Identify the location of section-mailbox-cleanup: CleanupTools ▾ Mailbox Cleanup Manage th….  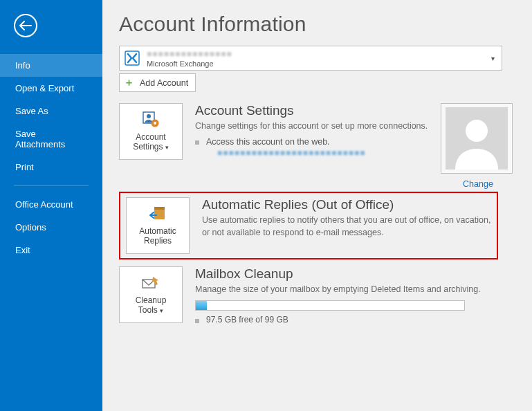
(317, 295).